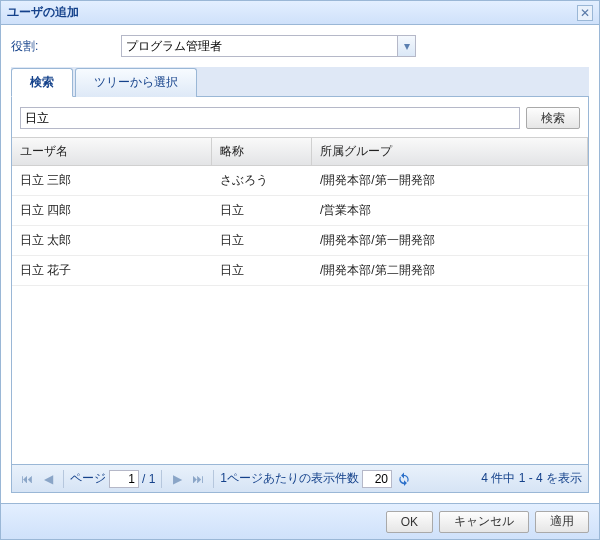  Describe the element at coordinates (112, 210) in the screenshot. I see `cell-user: 日立 四郎` at that location.